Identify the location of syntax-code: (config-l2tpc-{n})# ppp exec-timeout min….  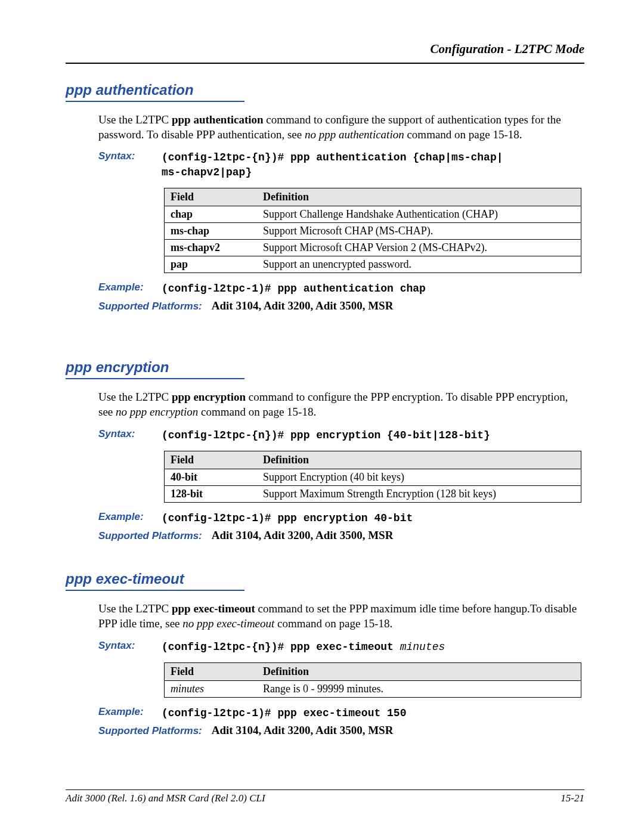
(303, 647).